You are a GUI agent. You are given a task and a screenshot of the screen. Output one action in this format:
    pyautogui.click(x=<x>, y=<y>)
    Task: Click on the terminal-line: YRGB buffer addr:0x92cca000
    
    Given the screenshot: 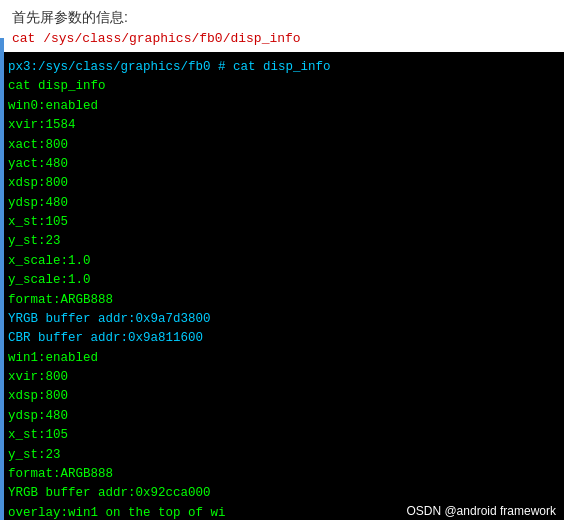 What is the action you would take?
    pyautogui.click(x=282, y=494)
    